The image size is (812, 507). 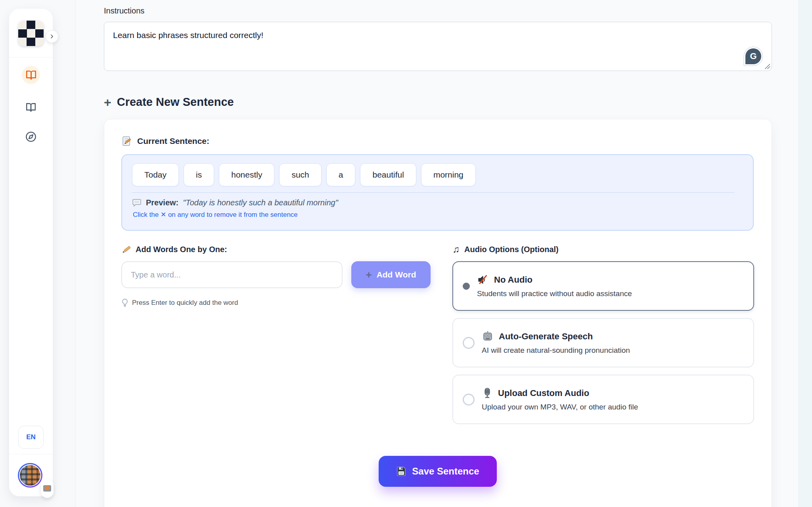 I want to click on preview-label: Preview:, so click(x=162, y=203).